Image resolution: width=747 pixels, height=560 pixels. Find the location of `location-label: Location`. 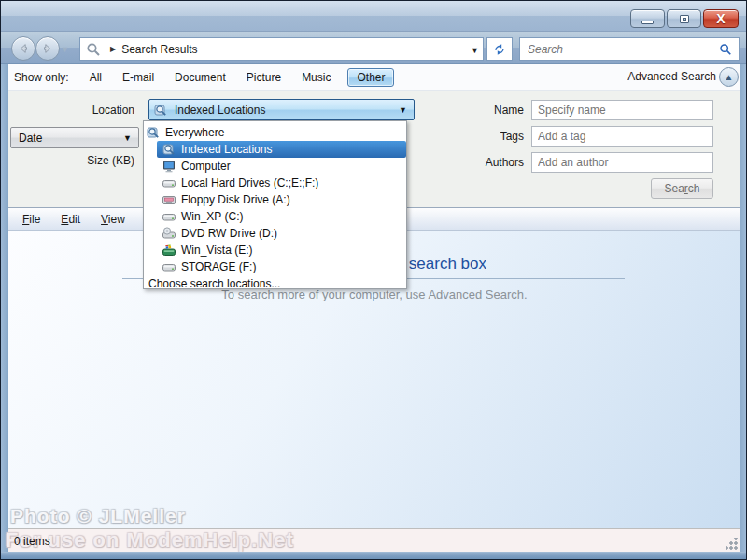

location-label: Location is located at coordinates (88, 110).